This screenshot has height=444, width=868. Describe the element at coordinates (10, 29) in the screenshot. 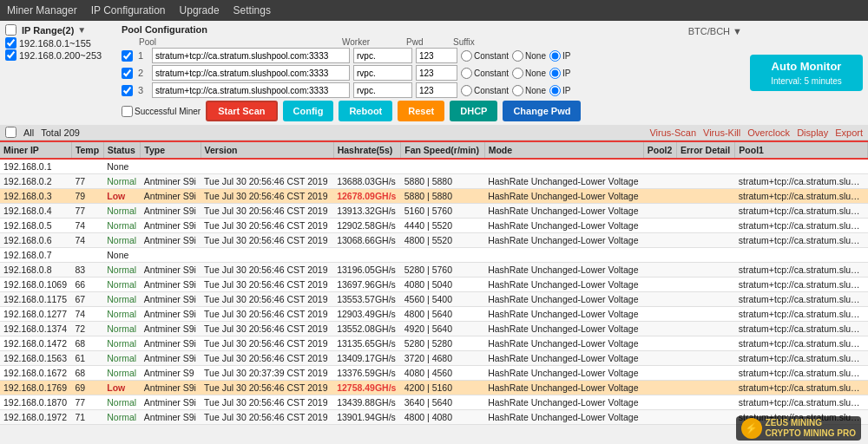

I see `ip-range-checkbox` at that location.